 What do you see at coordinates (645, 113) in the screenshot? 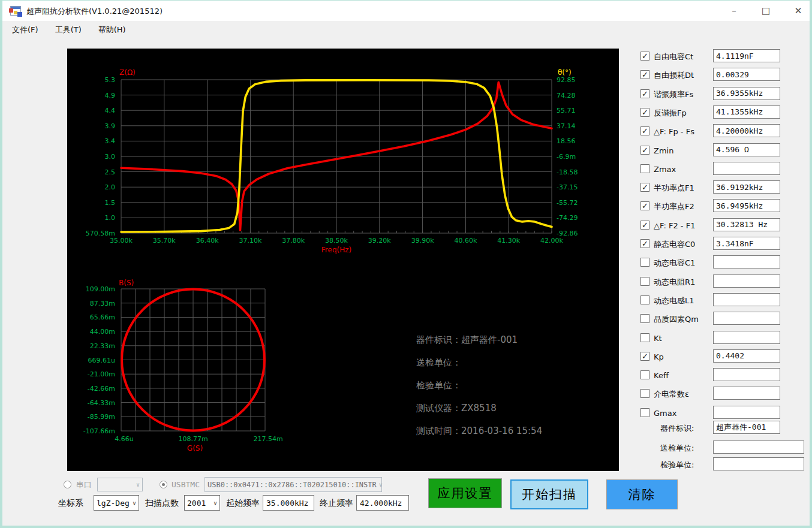
I see `result-checkbox-3: ✓` at bounding box center [645, 113].